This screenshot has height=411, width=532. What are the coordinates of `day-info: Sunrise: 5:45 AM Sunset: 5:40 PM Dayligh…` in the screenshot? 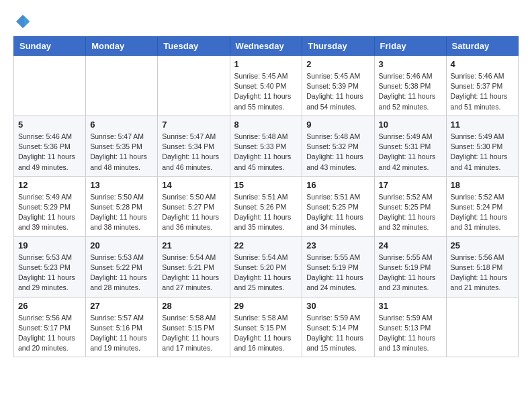 It's located at (266, 91).